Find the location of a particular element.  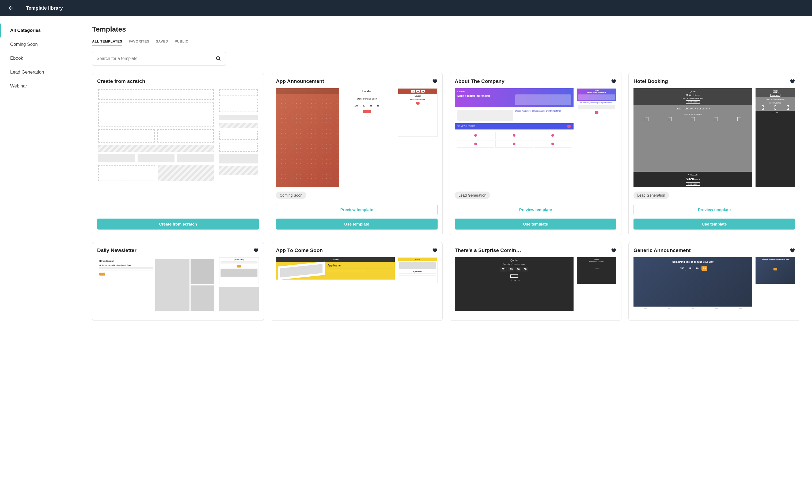

sidebar-item-webinar: Webinar is located at coordinates (40, 86).